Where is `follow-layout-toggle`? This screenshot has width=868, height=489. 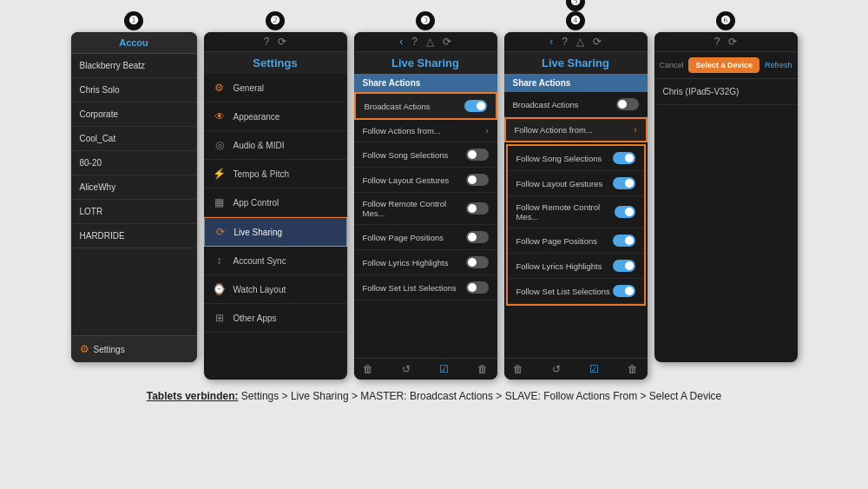
follow-layout-toggle is located at coordinates (477, 180).